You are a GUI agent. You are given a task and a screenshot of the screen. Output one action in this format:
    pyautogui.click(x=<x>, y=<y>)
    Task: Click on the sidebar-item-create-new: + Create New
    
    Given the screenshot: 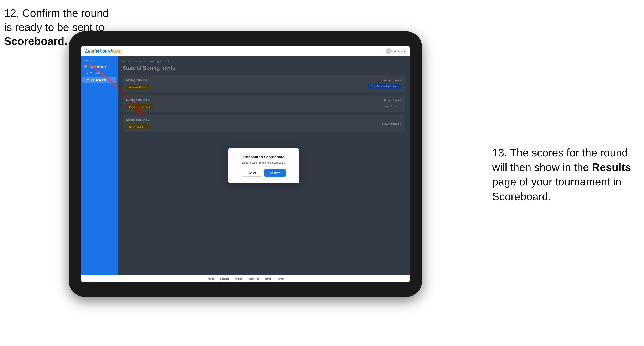 What is the action you would take?
    pyautogui.click(x=99, y=73)
    